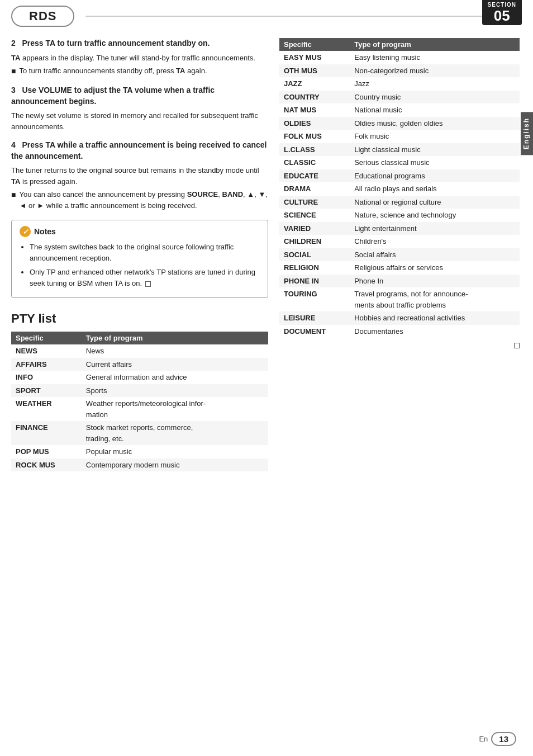 This screenshot has width=533, height=756. I want to click on specific: NEWS, so click(46, 351).